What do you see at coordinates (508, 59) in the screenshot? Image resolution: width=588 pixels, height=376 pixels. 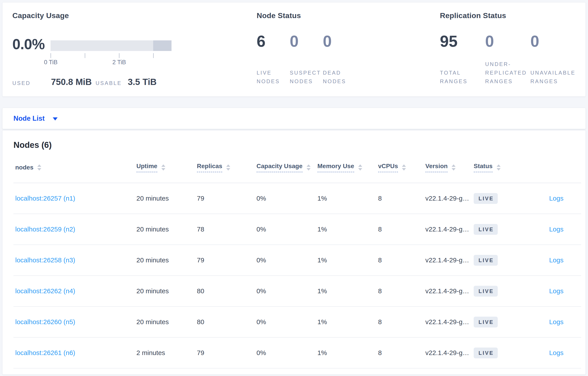 I see `replication-status-stats: 95 TOTAL RANGES 0 UNDER-REPLICATED RANGE…` at bounding box center [508, 59].